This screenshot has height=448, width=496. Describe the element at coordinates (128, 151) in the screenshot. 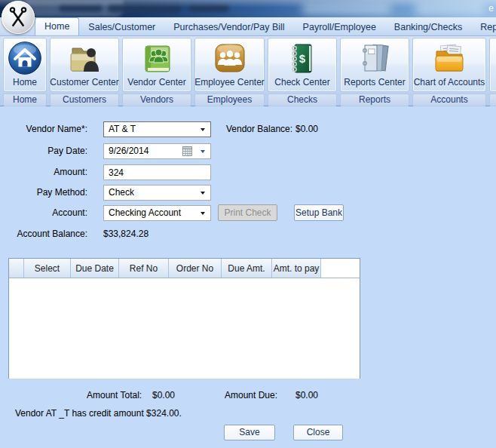

I see `pay-date-value: 9/26/2014` at that location.